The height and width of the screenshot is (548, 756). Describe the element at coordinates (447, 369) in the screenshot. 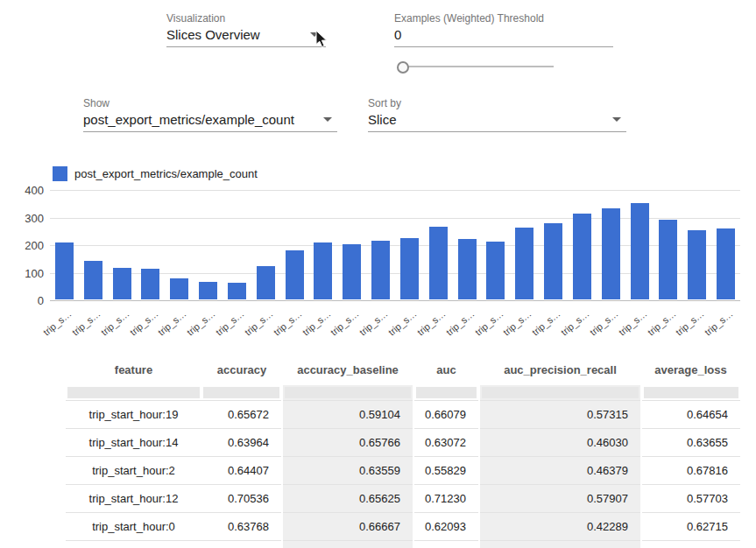

I see `table-header-cell: auc` at that location.